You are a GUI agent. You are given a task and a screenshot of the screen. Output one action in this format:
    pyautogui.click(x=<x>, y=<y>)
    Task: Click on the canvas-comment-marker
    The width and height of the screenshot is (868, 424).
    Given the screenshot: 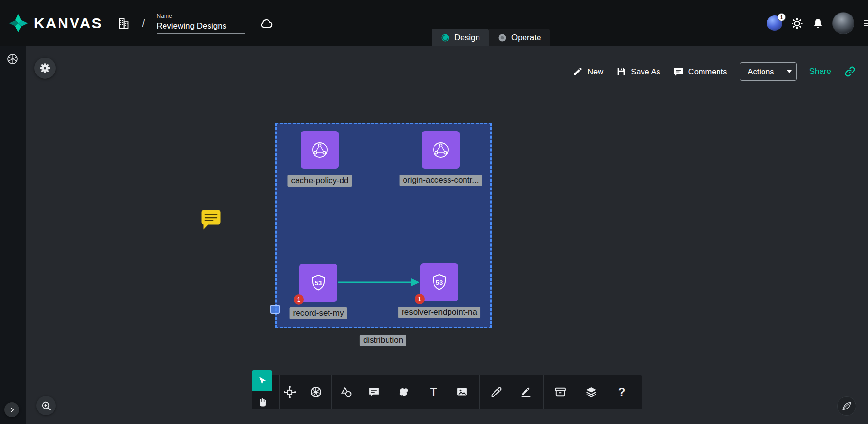 What is the action you would take?
    pyautogui.click(x=211, y=220)
    